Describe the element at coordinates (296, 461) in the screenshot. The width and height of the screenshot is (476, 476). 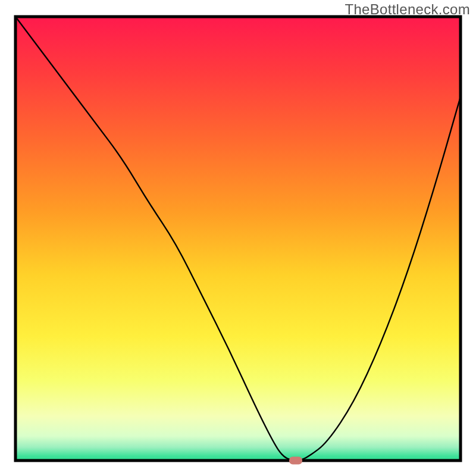
I see `optimal-point-marker` at that location.